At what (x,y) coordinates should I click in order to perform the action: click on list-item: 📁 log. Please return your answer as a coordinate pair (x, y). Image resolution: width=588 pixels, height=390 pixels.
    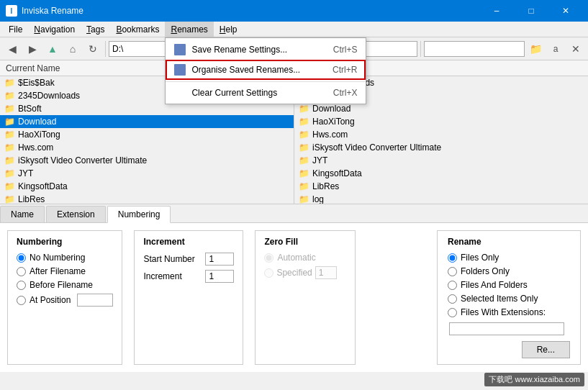
    Looking at the image, I should click on (441, 199).